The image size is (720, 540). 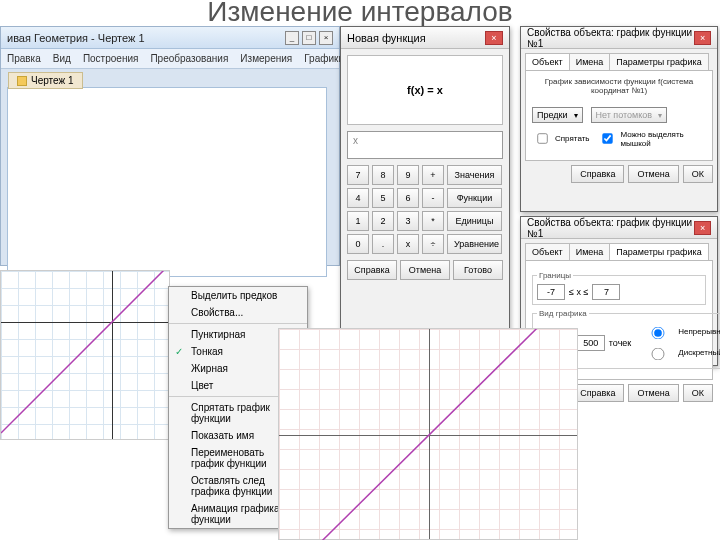 What do you see at coordinates (408, 198) in the screenshot?
I see `key-6: 6` at bounding box center [408, 198].